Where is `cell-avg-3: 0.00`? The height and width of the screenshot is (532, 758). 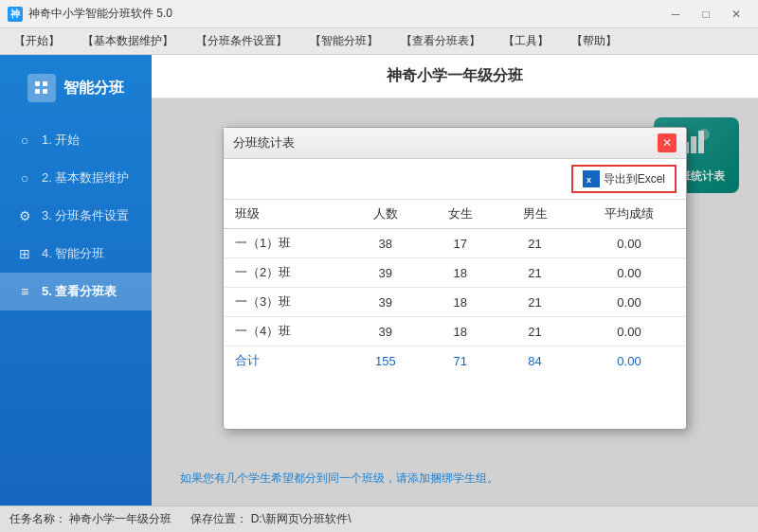
cell-avg-3: 0.00 is located at coordinates (629, 303).